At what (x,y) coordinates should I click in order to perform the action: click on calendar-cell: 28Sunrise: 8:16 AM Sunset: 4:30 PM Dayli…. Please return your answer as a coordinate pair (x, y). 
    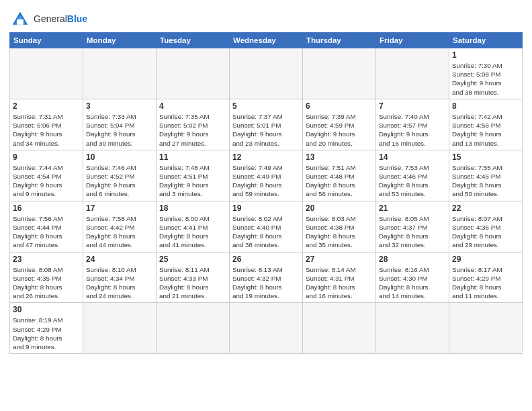
    Looking at the image, I should click on (412, 277).